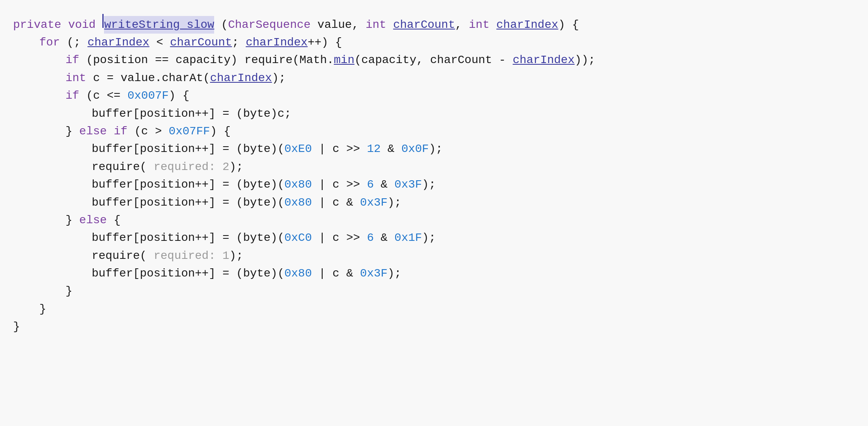  I want to click on type-charsequence: CharSequence, so click(269, 25).